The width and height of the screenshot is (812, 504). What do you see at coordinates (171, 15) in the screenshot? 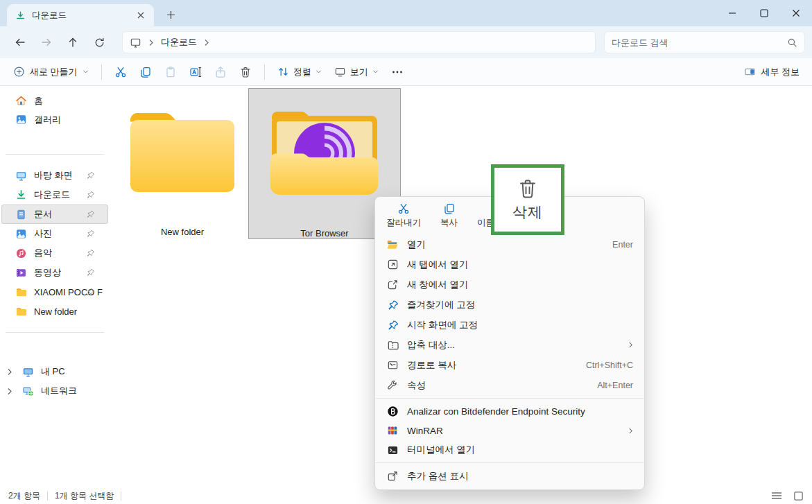
I see `new-tab-button` at bounding box center [171, 15].